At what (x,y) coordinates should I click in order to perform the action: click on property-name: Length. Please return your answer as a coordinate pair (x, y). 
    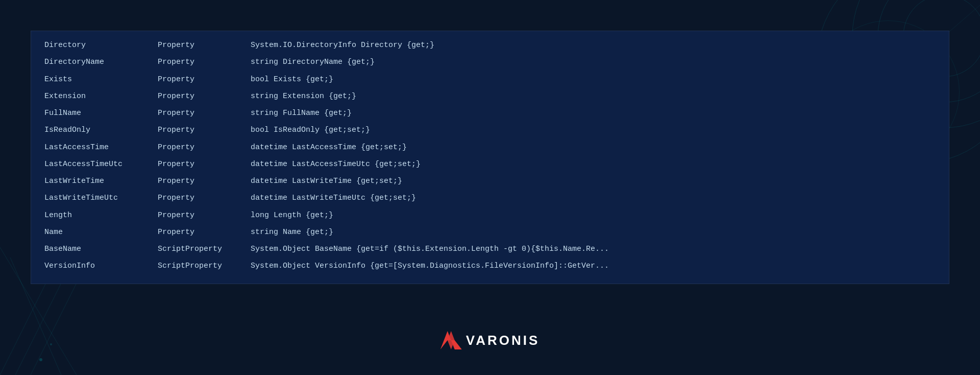
    Looking at the image, I should click on (101, 216).